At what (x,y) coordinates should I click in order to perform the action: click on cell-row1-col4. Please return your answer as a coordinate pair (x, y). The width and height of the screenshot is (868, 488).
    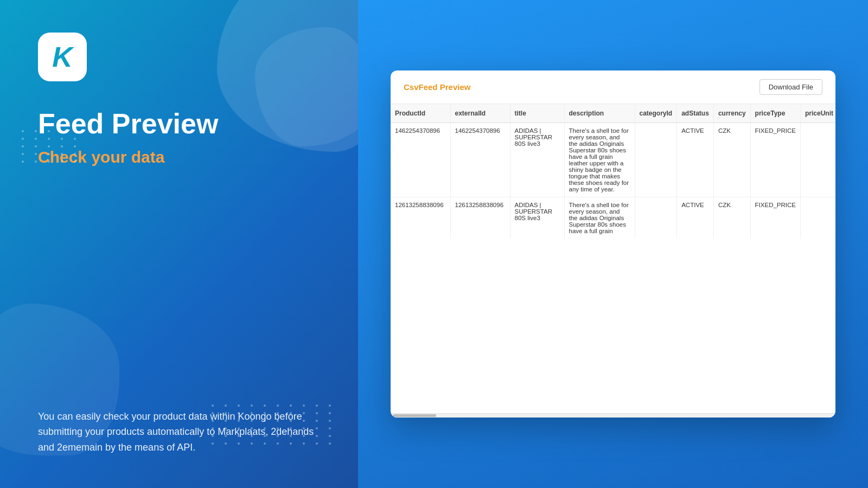
    Looking at the image, I should click on (656, 218).